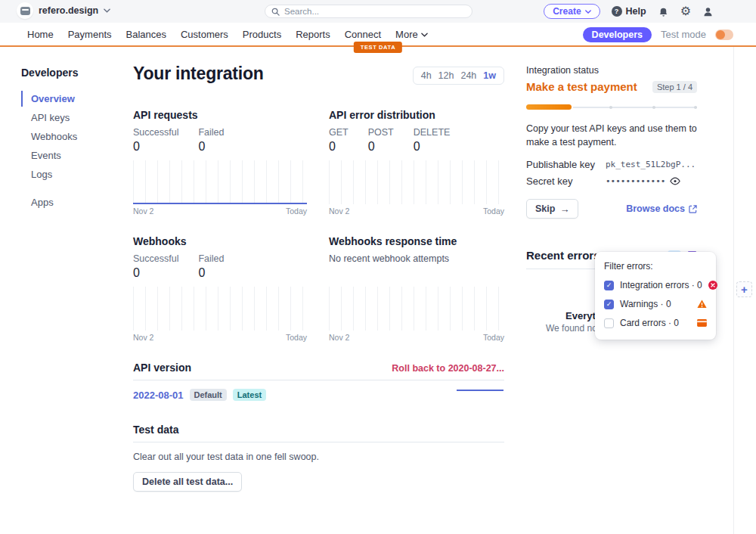  I want to click on bell-icon, so click(664, 11).